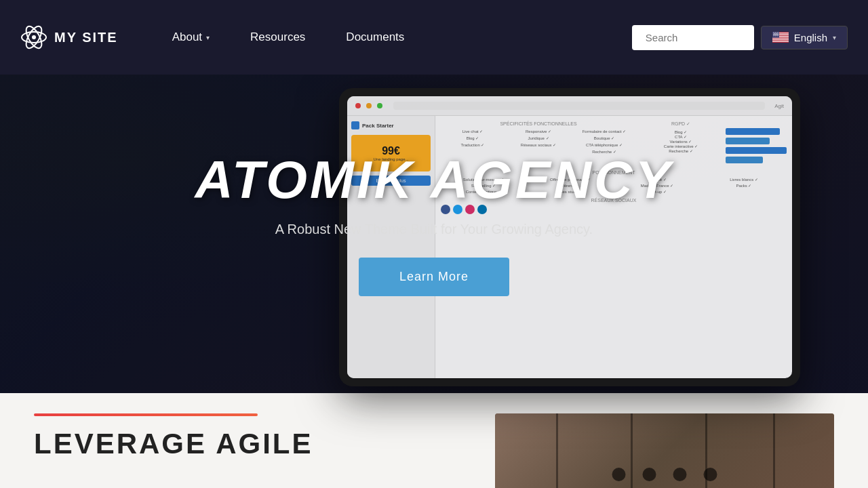 This screenshot has width=868, height=488. What do you see at coordinates (693, 38) in the screenshot?
I see `search-input` at bounding box center [693, 38].